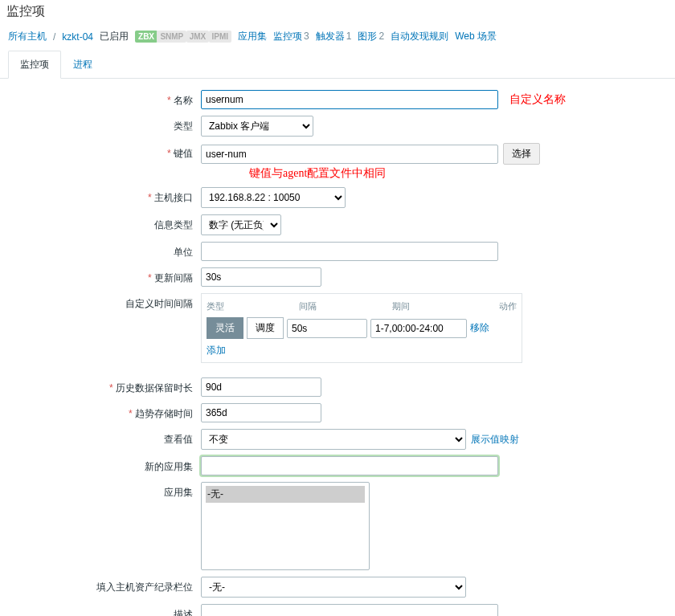 The width and height of the screenshot is (675, 616). What do you see at coordinates (367, 36) in the screenshot?
I see `nav-graphs: 图形` at bounding box center [367, 36].